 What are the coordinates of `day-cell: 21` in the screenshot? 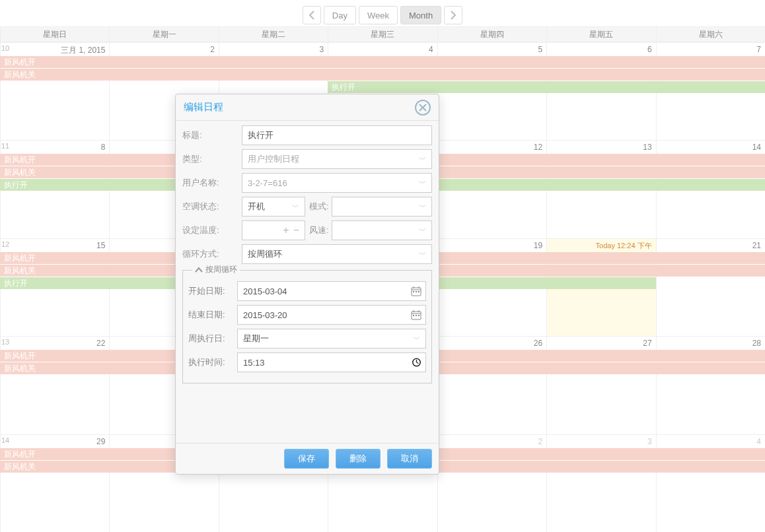 It's located at (711, 288).